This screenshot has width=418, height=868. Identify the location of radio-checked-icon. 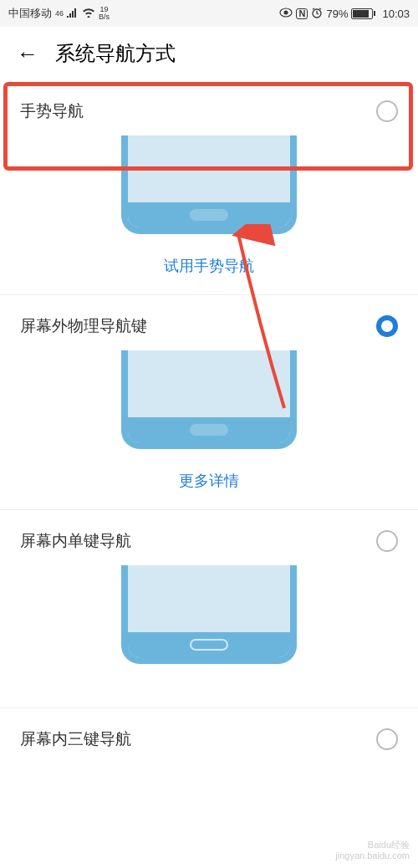
(387, 326).